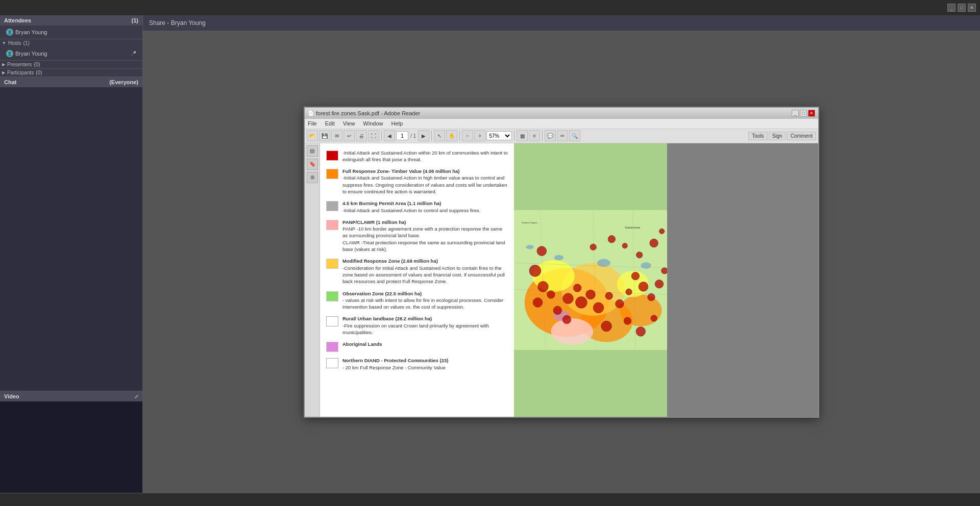 The image size is (980, 506). I want to click on legend-text-full-response: -Initial Attack and Sustained Action wit…, so click(425, 156).